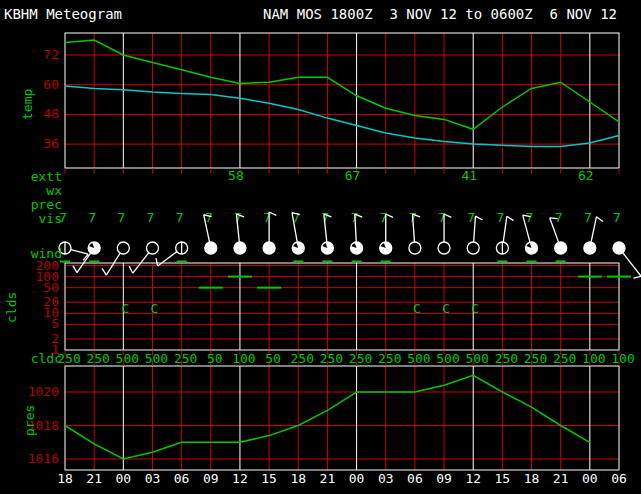 The image size is (641, 494). I want to click on model-run-title: NAM MOS 1800Z 3 NOV 12 to 0600Z 6 NOV 12, so click(440, 14).